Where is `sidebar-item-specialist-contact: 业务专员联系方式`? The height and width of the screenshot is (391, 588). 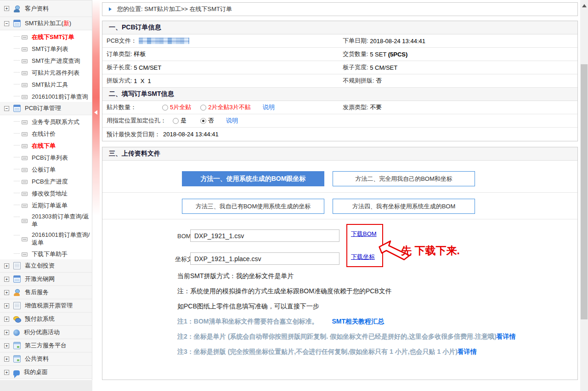
sidebar-item-specialist-contact: 业务专员联系方式 is located at coordinates (46, 121).